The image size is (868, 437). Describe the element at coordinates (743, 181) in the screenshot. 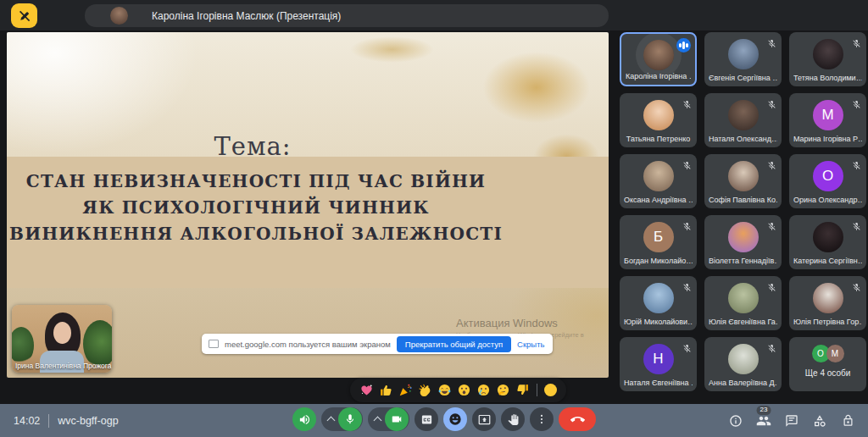

I see `participant-tile: Софія Павлівна Ко…` at that location.